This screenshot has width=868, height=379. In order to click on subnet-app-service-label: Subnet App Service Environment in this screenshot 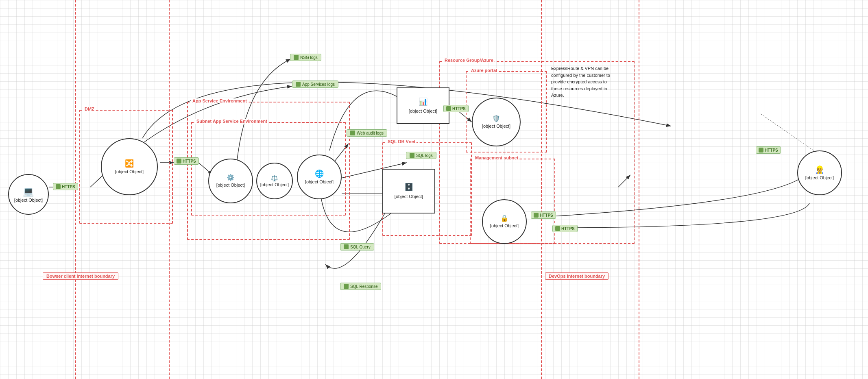, I will do `click(232, 121)`.